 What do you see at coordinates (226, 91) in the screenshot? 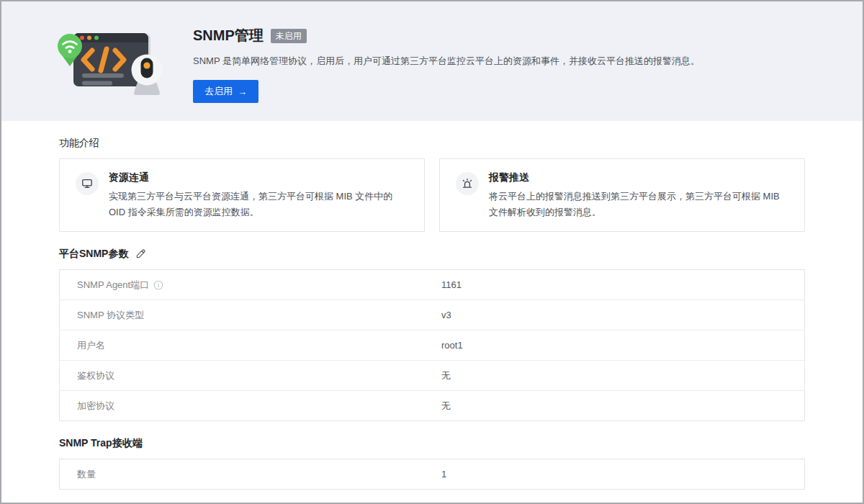
I see `enable-button: 去启用 →` at bounding box center [226, 91].